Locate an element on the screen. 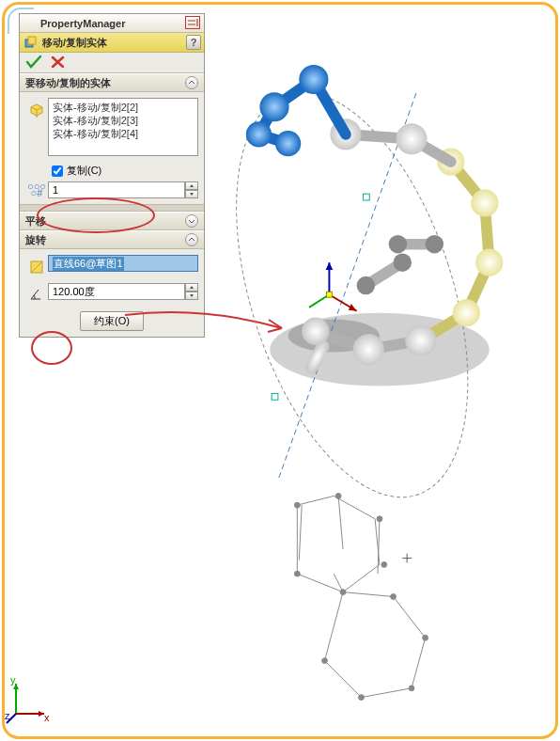 This screenshot has height=741, width=560. pin-icon is located at coordinates (193, 23).